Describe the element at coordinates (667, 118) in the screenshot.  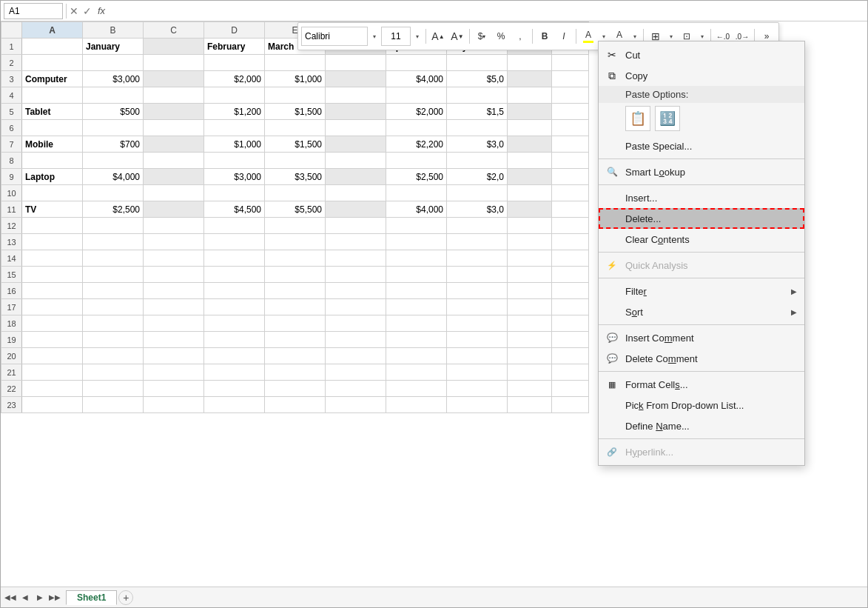
I see `paste-icon-btn-2: 🔢` at that location.